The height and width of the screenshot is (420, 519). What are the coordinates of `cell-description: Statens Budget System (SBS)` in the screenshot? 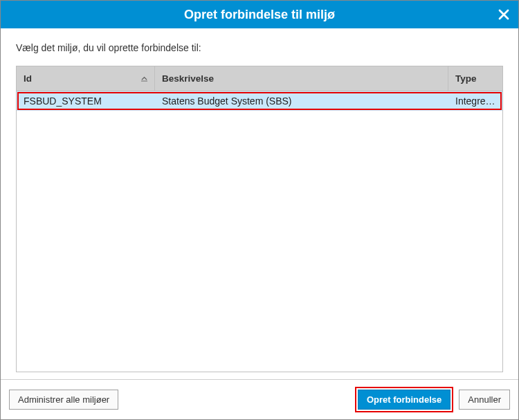 It's located at (302, 101).